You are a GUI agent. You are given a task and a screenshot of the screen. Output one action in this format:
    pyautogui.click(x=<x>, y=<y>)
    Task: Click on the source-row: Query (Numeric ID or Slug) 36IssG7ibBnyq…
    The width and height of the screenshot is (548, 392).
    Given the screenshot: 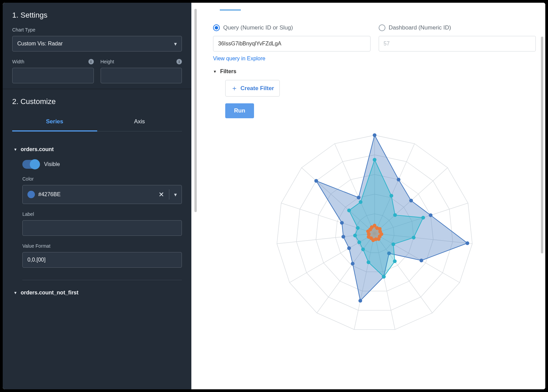 What is the action you would take?
    pyautogui.click(x=375, y=38)
    